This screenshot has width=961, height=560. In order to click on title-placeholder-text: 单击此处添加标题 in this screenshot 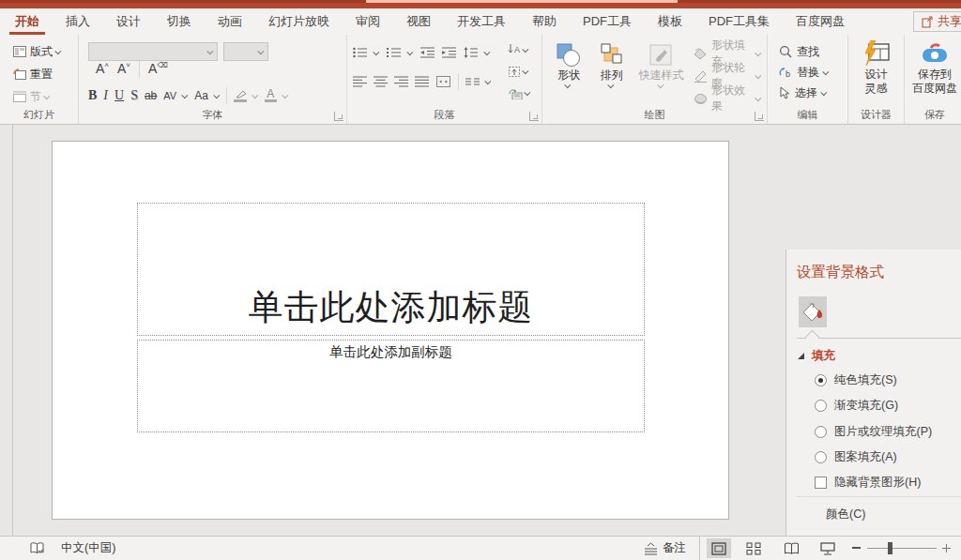, I will do `click(390, 308)`.